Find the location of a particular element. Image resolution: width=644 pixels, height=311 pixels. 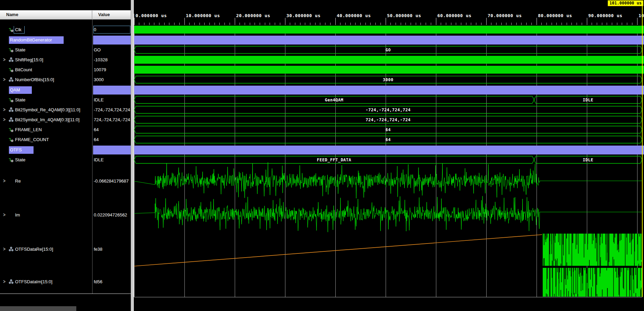

selected-value-outline is located at coordinates (112, 29).